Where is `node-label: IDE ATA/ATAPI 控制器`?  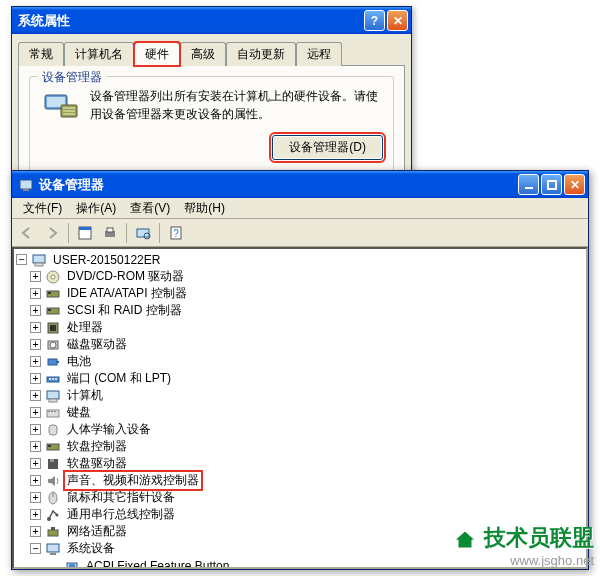 node-label: IDE ATA/ATAPI 控制器 is located at coordinates (127, 294).